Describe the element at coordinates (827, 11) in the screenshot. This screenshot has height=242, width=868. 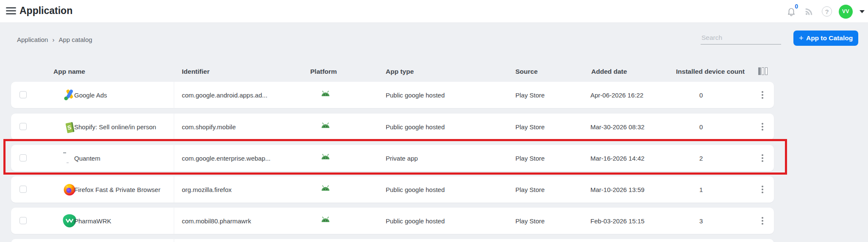
I see `help-icon: ?` at that location.